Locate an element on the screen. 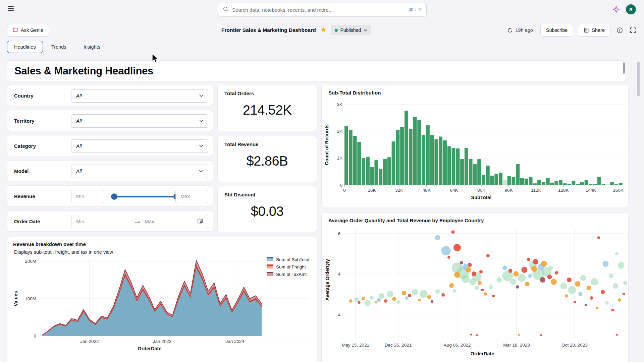  info-icon is located at coordinates (620, 30).